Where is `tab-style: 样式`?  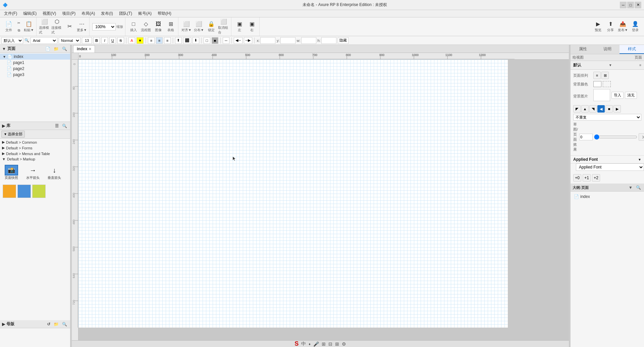
tab-style: 样式 is located at coordinates (632, 50).